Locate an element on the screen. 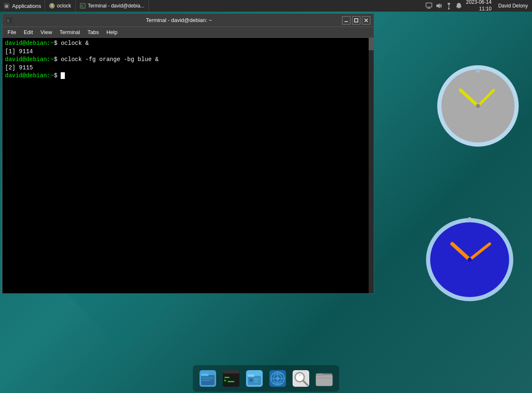 Image resolution: width=532 pixels, height=393 pixels. command-1: oclock & is located at coordinates (75, 43).